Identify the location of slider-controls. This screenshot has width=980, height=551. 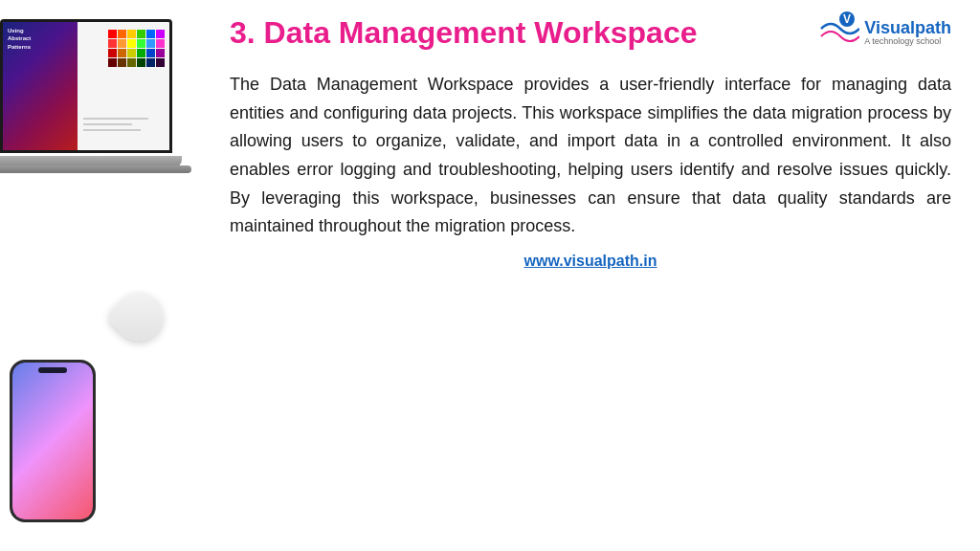
(124, 124).